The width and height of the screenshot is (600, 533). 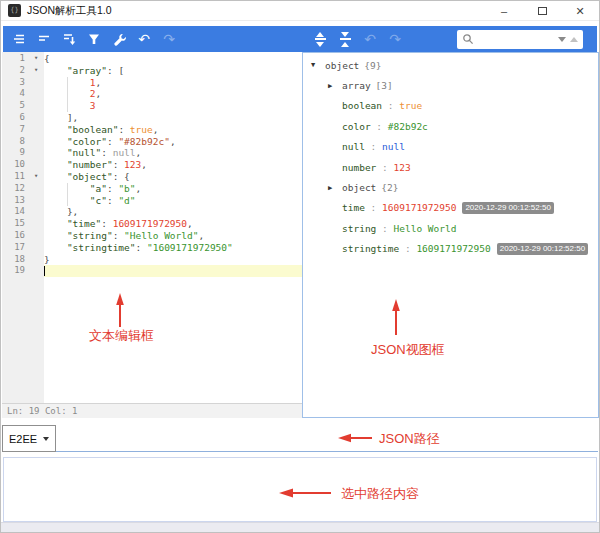 What do you see at coordinates (94, 39) in the screenshot?
I see `filter-button` at bounding box center [94, 39].